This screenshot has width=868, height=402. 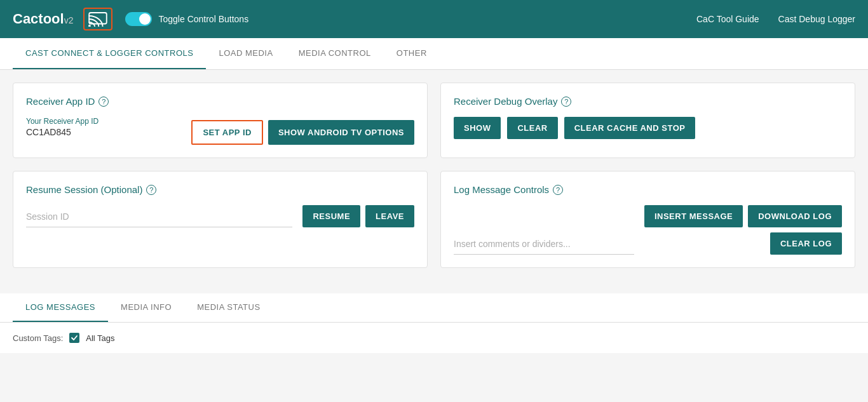 What do you see at coordinates (743, 216) in the screenshot?
I see `log-top-buttons: INSERT MESSAGE DOWNLOAD LOG` at bounding box center [743, 216].